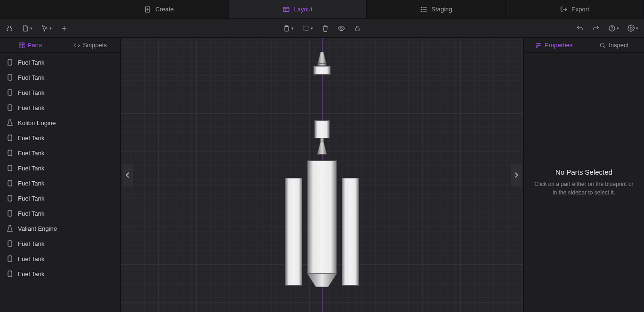 The height and width of the screenshot is (312, 644). What do you see at coordinates (289, 28) in the screenshot?
I see `clipboard-button: ▾` at bounding box center [289, 28].